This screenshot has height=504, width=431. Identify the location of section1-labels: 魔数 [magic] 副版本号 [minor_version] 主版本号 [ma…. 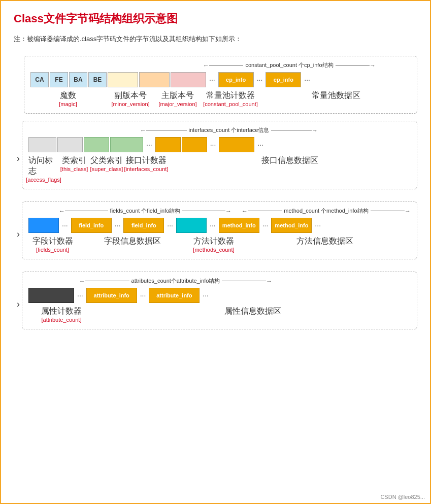
(220, 98).